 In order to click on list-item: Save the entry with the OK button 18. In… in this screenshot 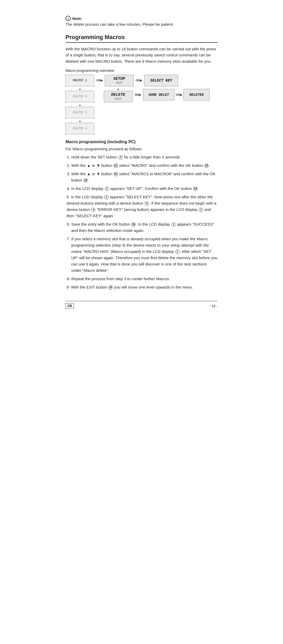, I will do `click(144, 227)`.